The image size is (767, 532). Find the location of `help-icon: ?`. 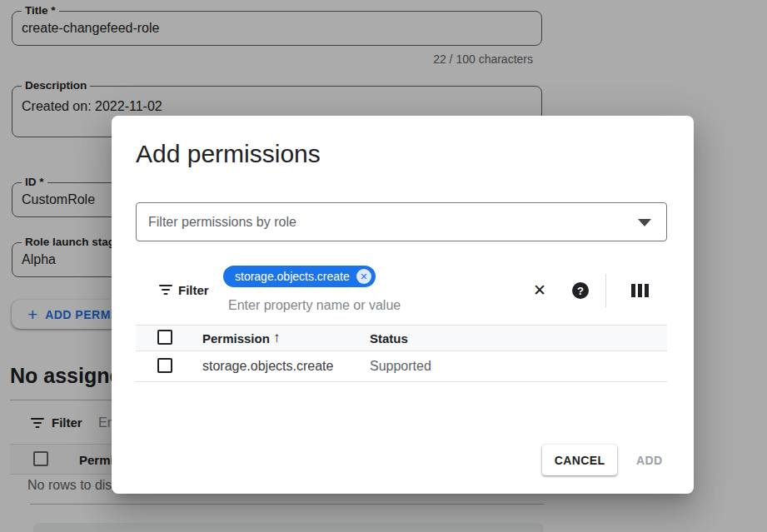

help-icon: ? is located at coordinates (580, 291).